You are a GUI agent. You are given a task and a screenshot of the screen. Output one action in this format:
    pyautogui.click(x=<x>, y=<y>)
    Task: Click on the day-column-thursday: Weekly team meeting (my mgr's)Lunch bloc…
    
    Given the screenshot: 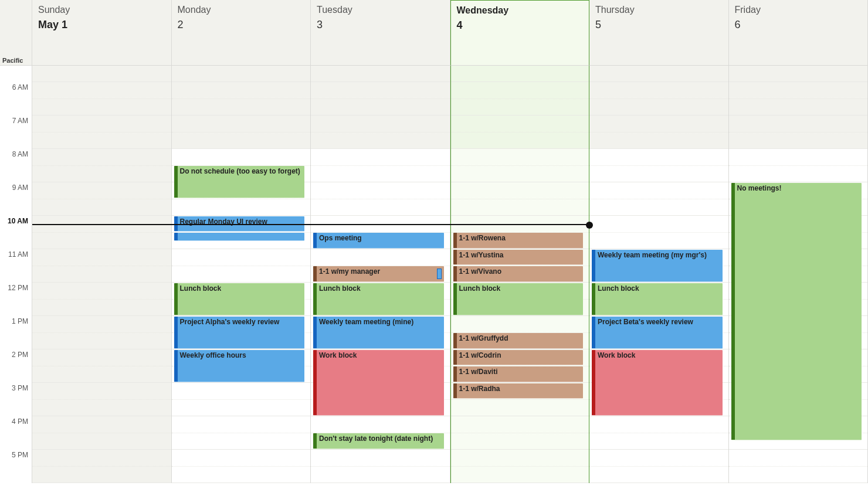 What is the action you would take?
    pyautogui.click(x=659, y=274)
    